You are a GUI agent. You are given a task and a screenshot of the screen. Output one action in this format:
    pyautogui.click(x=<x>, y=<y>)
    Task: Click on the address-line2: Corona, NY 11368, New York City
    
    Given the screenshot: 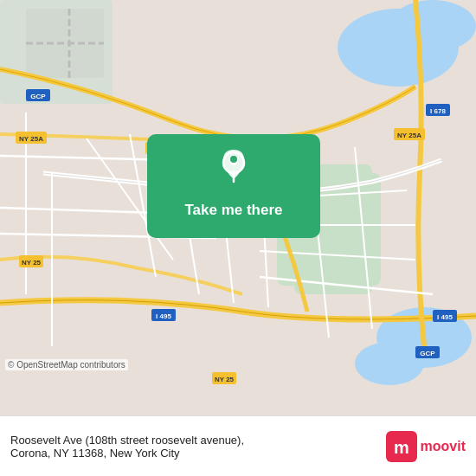 What is the action you would take?
    pyautogui.click(x=198, y=453)
    